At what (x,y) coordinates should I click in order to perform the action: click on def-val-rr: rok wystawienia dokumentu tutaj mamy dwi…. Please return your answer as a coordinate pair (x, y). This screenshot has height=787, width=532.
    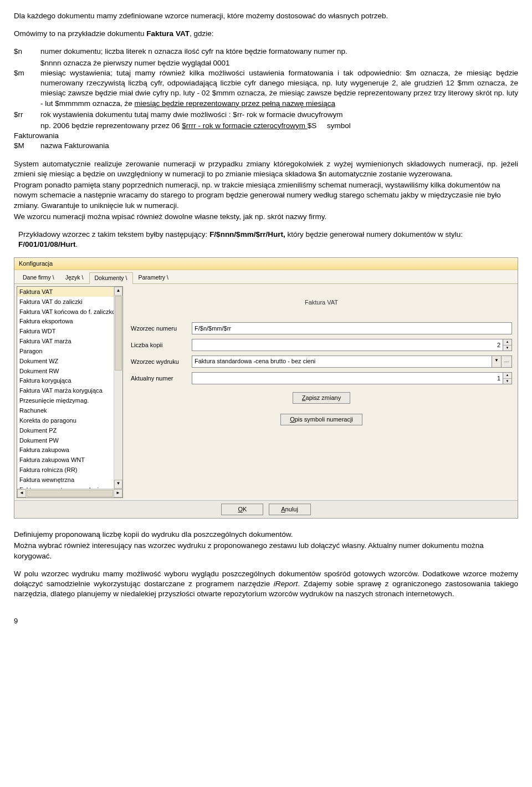
    Looking at the image, I should click on (279, 115).